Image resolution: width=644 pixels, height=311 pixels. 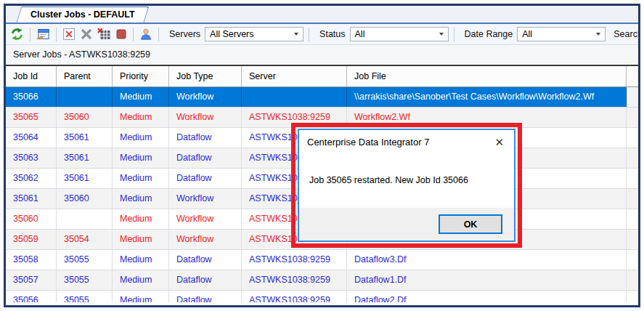 What do you see at coordinates (31, 296) in the screenshot?
I see `cell-job_id: 35056` at bounding box center [31, 296].